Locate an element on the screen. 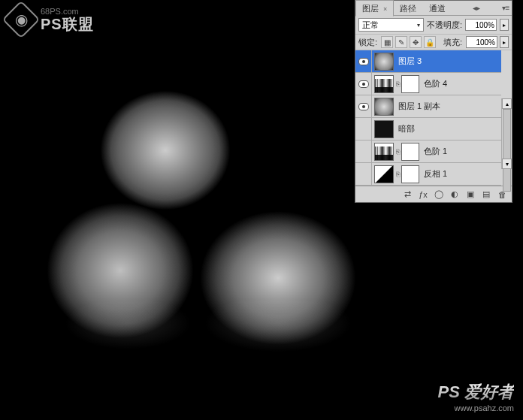  lock-all-icon: 🔒 is located at coordinates (430, 42).